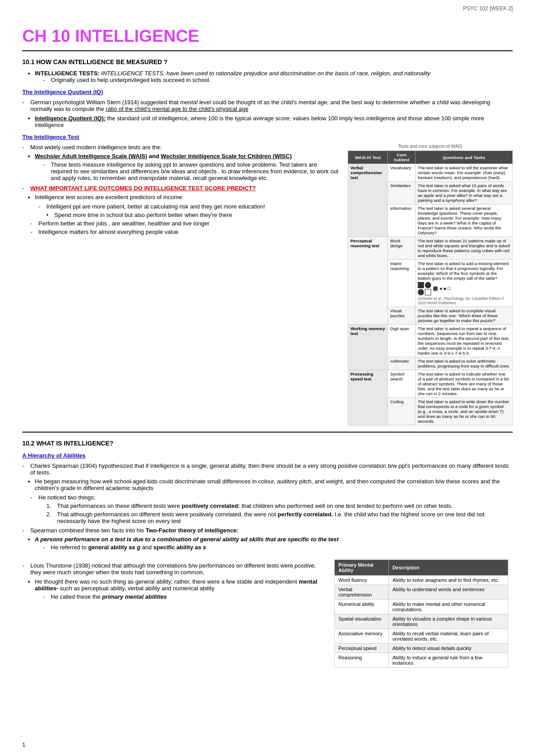 The image size is (535, 756). Describe the element at coordinates (464, 173) in the screenshot. I see `wais-vocab-desc: The test taker is asked to tell the exam…` at that location.